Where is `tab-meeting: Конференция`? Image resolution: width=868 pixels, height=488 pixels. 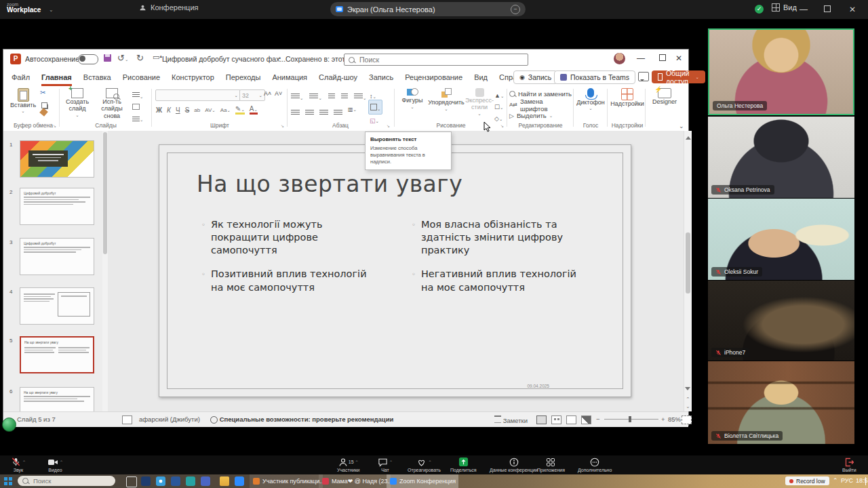
tab-meeting: Конференция is located at coordinates (168, 7).